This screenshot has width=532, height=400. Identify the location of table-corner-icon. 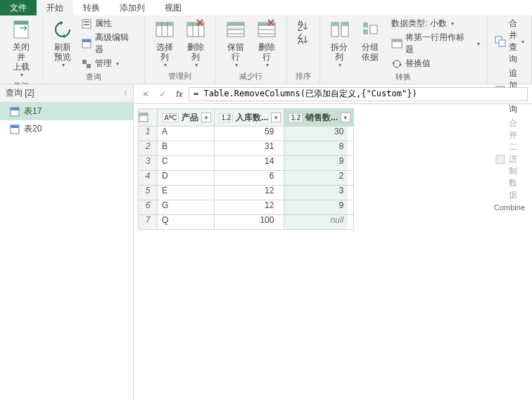
(148, 117).